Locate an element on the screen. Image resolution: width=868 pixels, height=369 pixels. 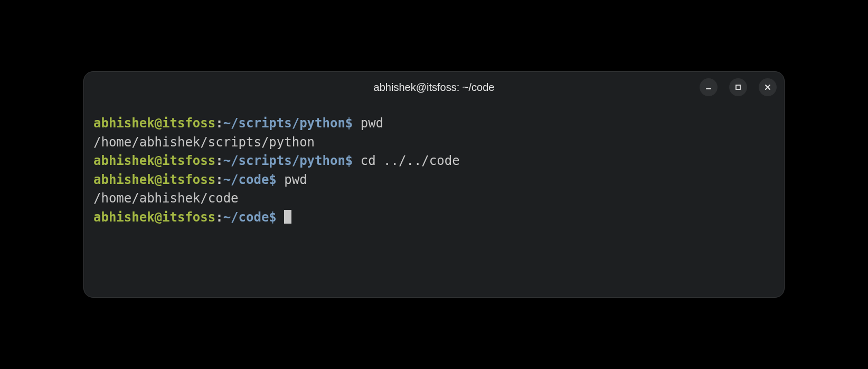
close-icon is located at coordinates (768, 87).